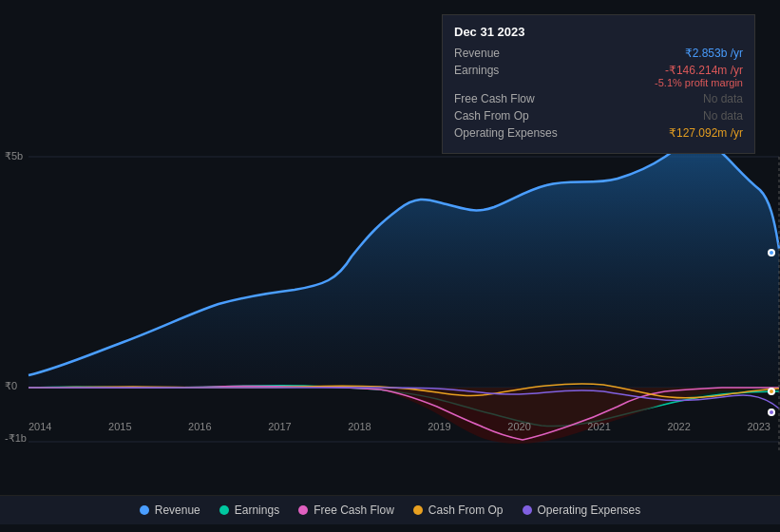 The height and width of the screenshot is (532, 780). I want to click on tooltip-label-earnings: Earnings, so click(506, 70).